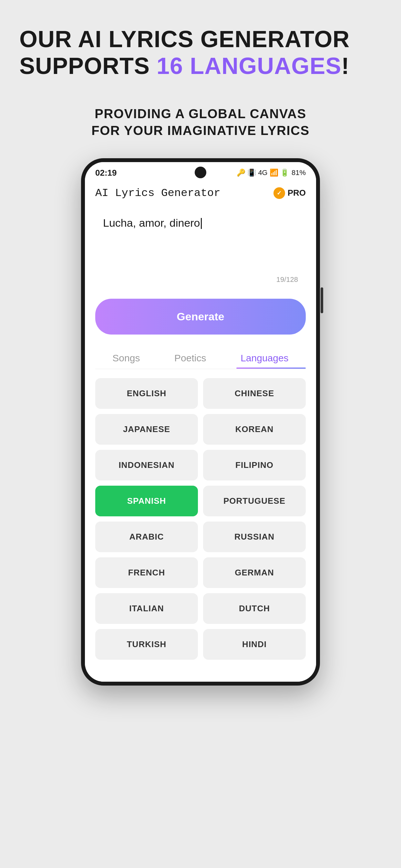 The height and width of the screenshot is (868, 401). Describe the element at coordinates (185, 39) in the screenshot. I see `headline-line1: OUR AI LYRICS GENERATOR` at that location.